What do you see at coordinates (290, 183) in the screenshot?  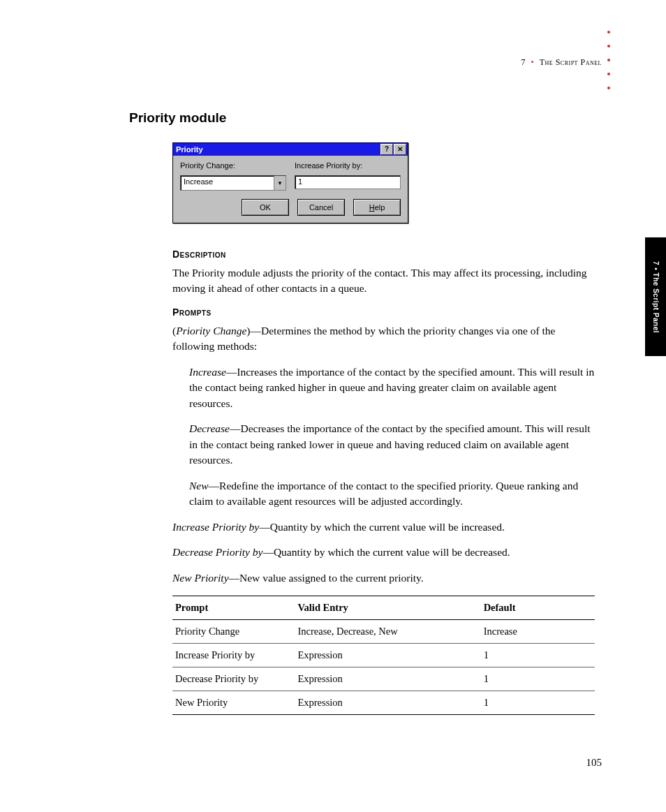 I see `priority-dialog: Priority ? ✕ Priority Change: Increase P…` at bounding box center [290, 183].